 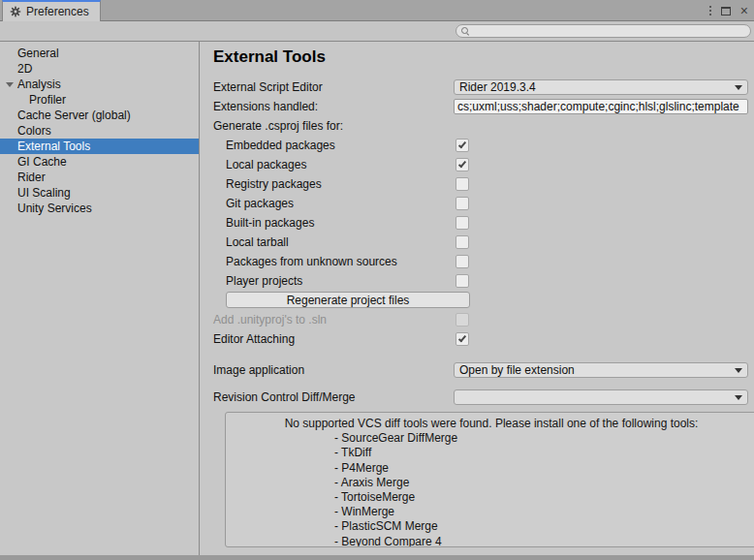 What do you see at coordinates (490, 424) in the screenshot?
I see `vcs-notice-intro: No supported VCS diff tools were found. …` at bounding box center [490, 424].